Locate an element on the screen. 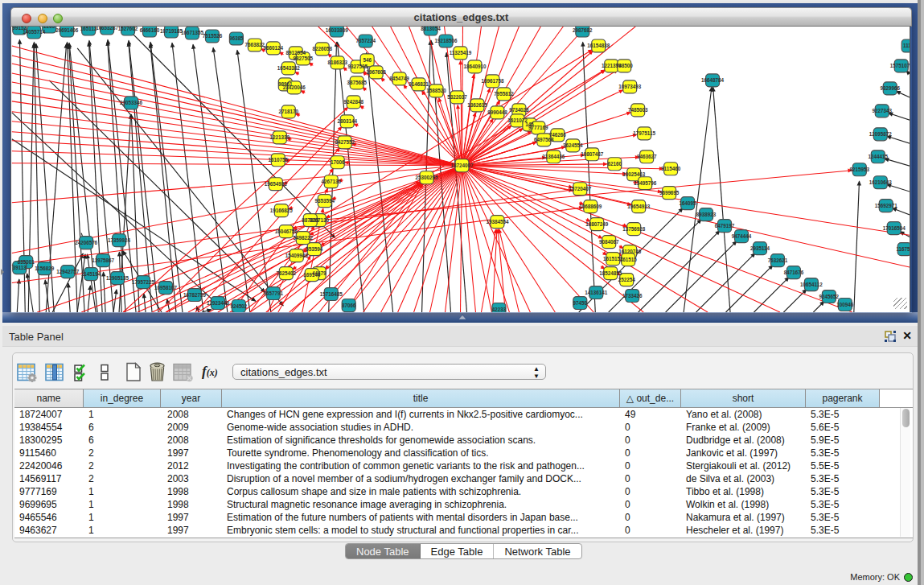 Image resolution: width=924 pixels, height=585 pixels. svg-text: 19166825 is located at coordinates (281, 211).